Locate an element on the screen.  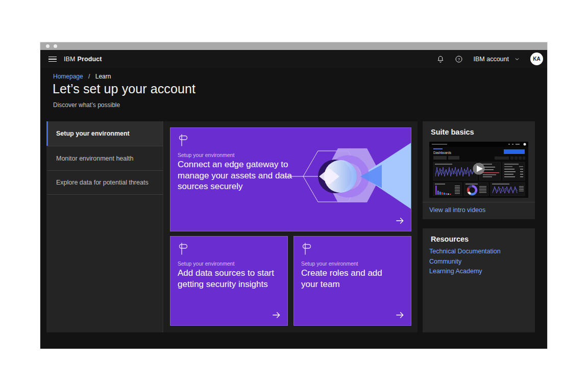
dashboard-preview-illustration: Dashboards is located at coordinates (479, 170).